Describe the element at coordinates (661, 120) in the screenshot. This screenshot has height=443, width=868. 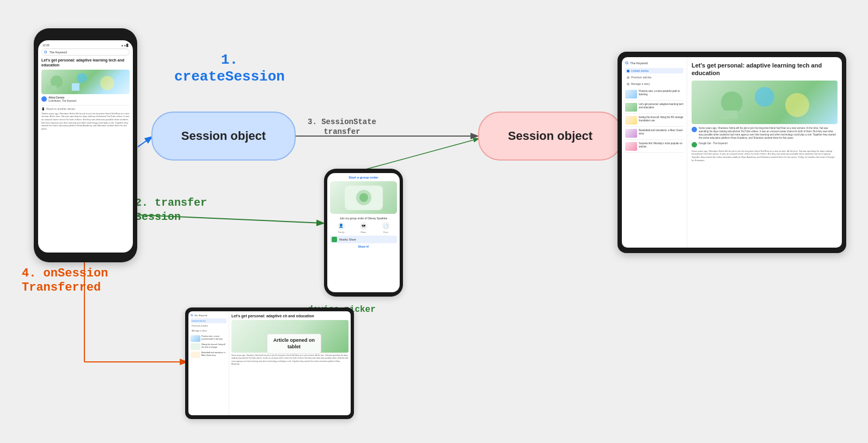
I see `preview-text-3: Eating the broccoli: fixing the 5% stran…` at that location.